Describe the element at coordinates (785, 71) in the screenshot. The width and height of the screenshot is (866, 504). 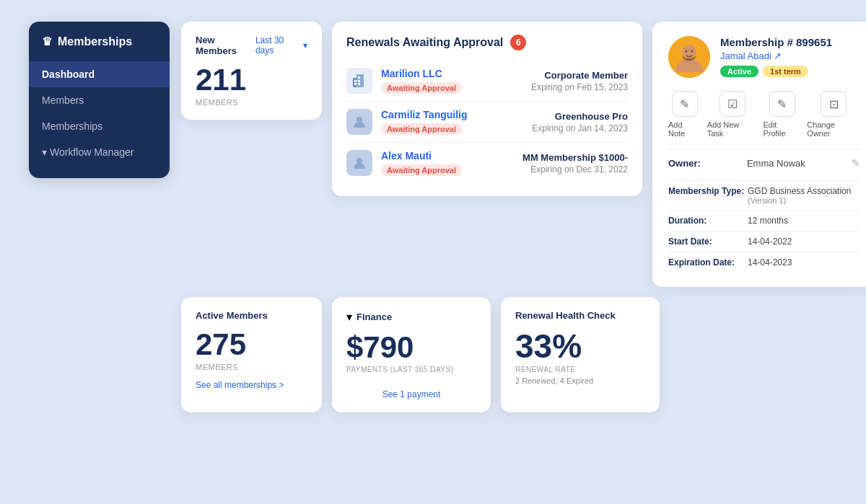
I see `status-term-badge: 1st term` at that location.